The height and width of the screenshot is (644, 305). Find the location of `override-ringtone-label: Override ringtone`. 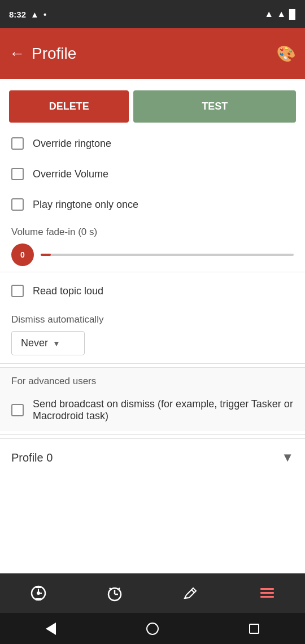

override-ringtone-label: Override ringtone is located at coordinates (72, 143).